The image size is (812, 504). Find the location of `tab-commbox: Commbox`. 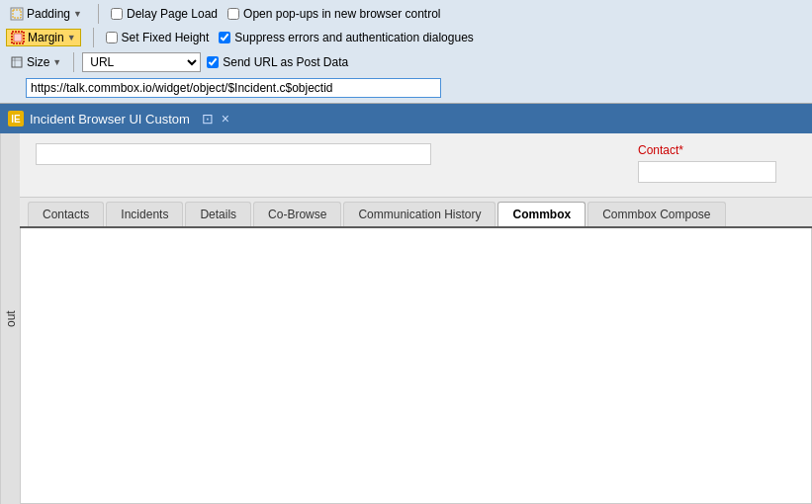

tab-commbox: Commbox is located at coordinates (542, 213).